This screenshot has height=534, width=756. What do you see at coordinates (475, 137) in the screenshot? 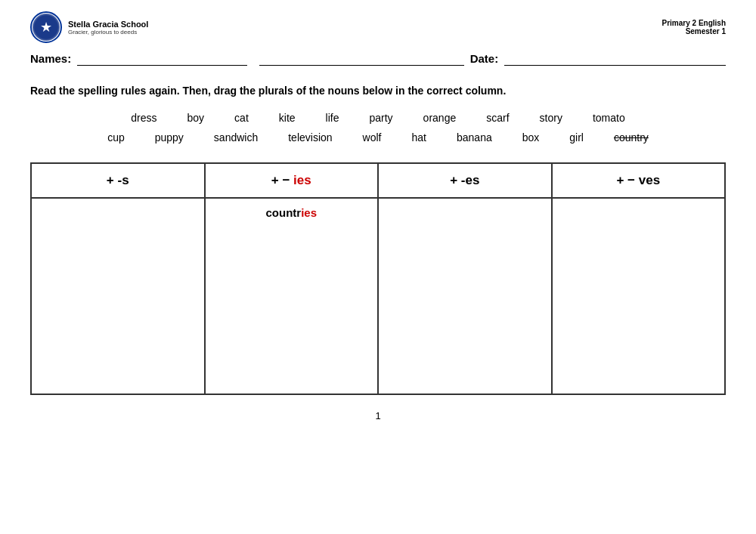
I see `word-banana: banana` at bounding box center [475, 137].